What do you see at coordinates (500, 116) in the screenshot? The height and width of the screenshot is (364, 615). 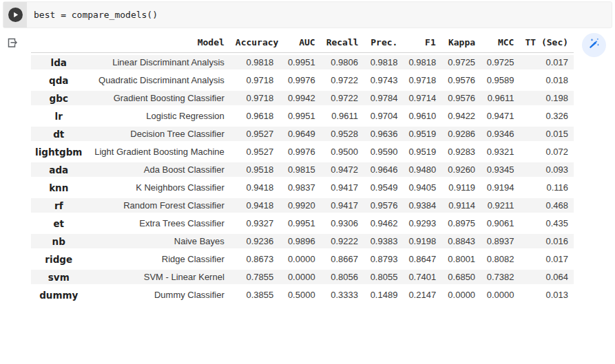 I see `metric-cell: 0.9471` at bounding box center [500, 116].